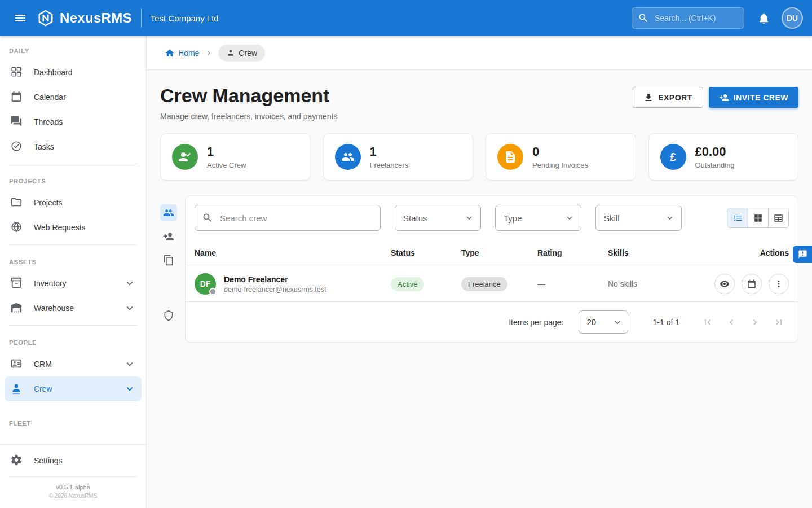 Image resolution: width=812 pixels, height=508 pixels. What do you see at coordinates (73, 203) in the screenshot?
I see `sidebar-item-projects: Projects` at bounding box center [73, 203].